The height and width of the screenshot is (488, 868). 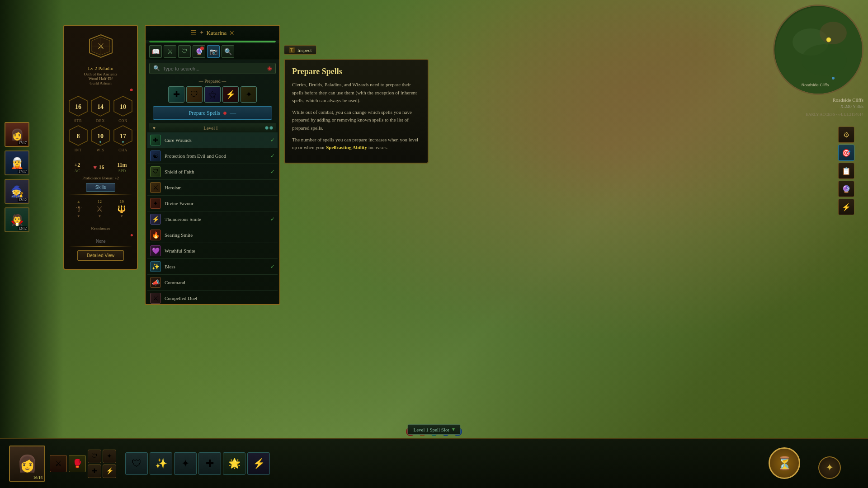 What do you see at coordinates (79, 209) in the screenshot?
I see `weapon-slot-1: 4 🗡 ▼` at bounding box center [79, 209].